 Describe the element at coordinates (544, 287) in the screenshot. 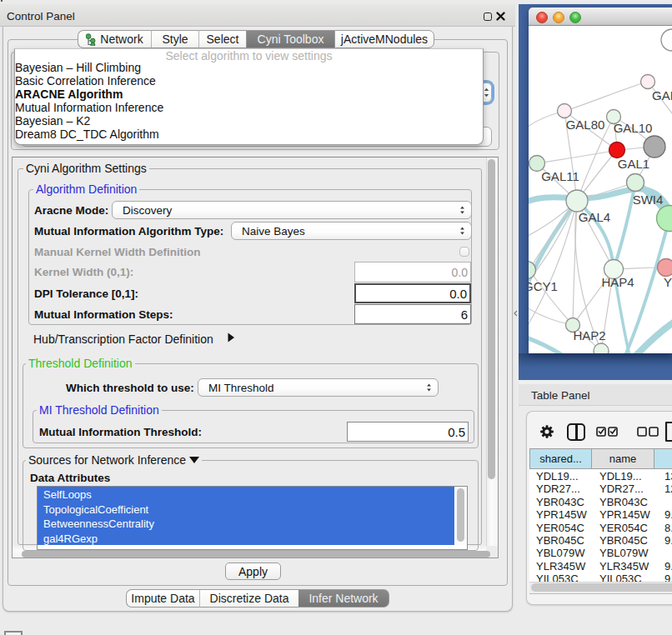

I see `svg-text: GCY1` at that location.